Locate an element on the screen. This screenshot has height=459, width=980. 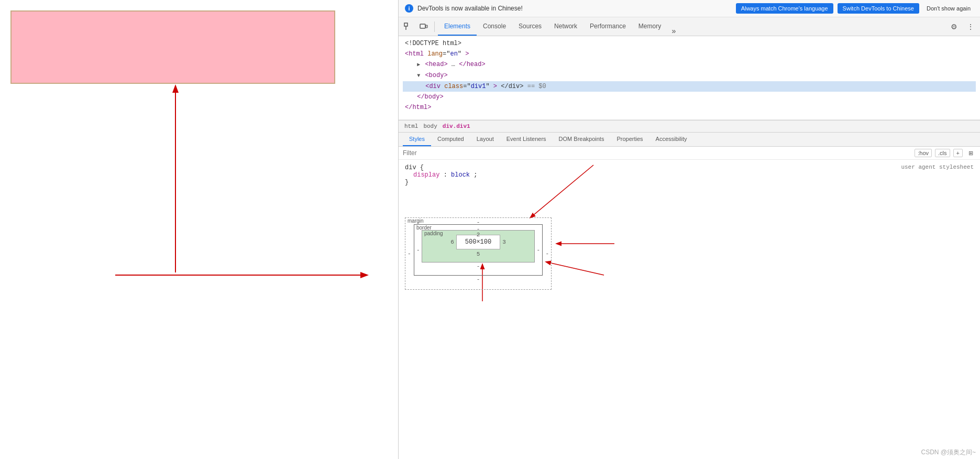
right-padding-value: 3 is located at coordinates (504, 242).